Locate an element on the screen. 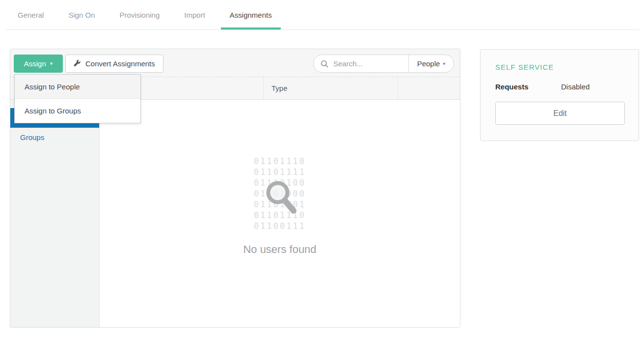 The height and width of the screenshot is (337, 644). assign-button-label: Assign is located at coordinates (35, 64).